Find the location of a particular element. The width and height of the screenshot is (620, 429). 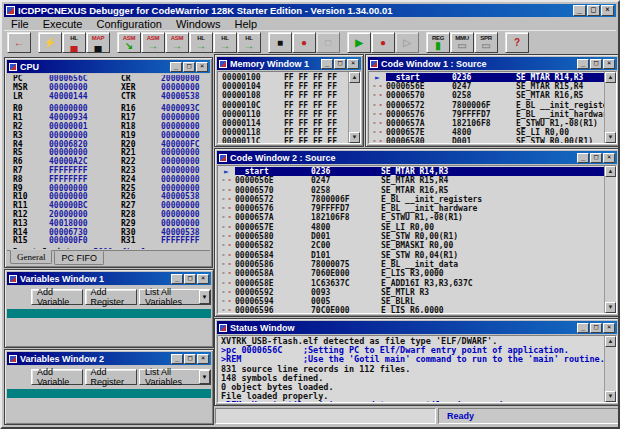

map-file-button: MAP▄ is located at coordinates (98, 42).